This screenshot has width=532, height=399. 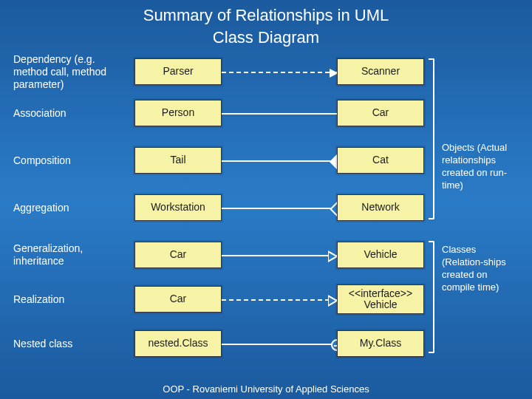 I want to click on bracket-classes-icon, so click(x=432, y=297).